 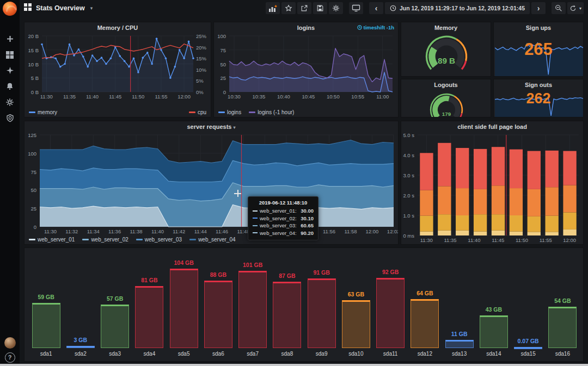 I want to click on y-axis-tick: 100, so click(x=30, y=153).